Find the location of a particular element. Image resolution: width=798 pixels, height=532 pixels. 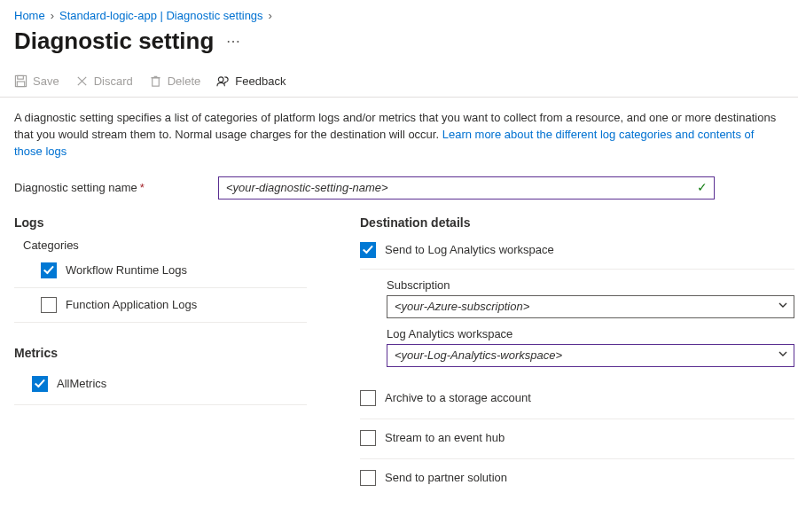

destination-heading: Destination details is located at coordinates (577, 223).